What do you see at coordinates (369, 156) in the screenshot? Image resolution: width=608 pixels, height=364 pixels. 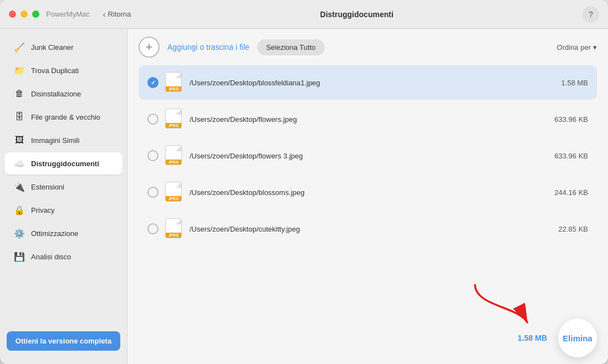 I see `file-path: /Users/zoen/Desktop/flowers 3.jpeg` at bounding box center [369, 156].